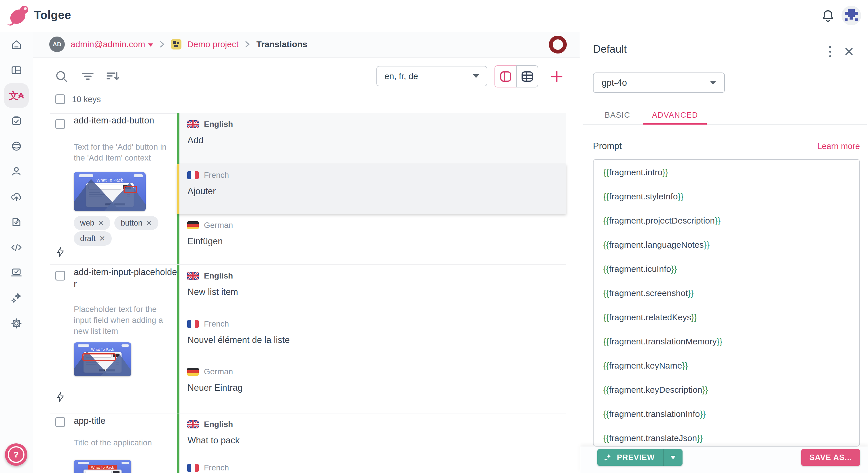 The height and width of the screenshot is (473, 868). Describe the element at coordinates (640, 458) in the screenshot. I see `preview-button: PREVIEW` at that location.